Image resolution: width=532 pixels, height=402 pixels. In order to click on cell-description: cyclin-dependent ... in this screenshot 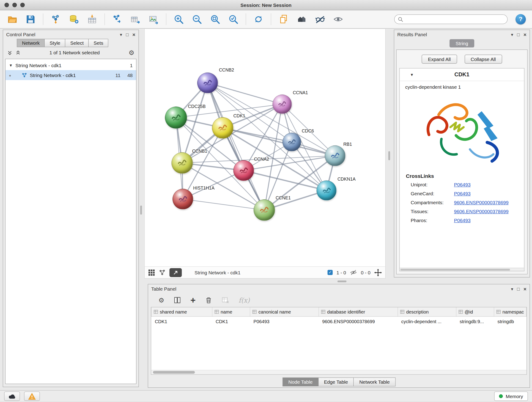, I will do `click(427, 321)`.